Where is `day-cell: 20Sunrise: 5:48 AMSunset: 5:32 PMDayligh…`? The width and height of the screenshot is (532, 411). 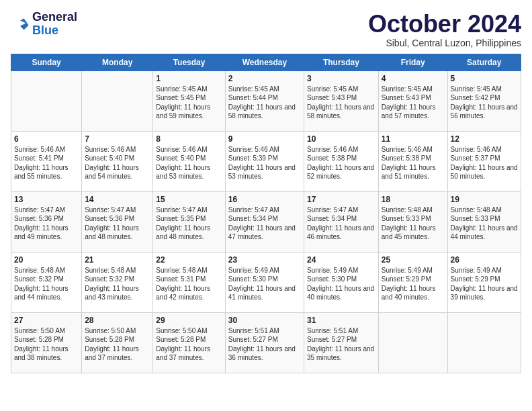
day-cell: 20Sunrise: 5:48 AMSunset: 5:32 PMDayligh… is located at coordinates (47, 282).